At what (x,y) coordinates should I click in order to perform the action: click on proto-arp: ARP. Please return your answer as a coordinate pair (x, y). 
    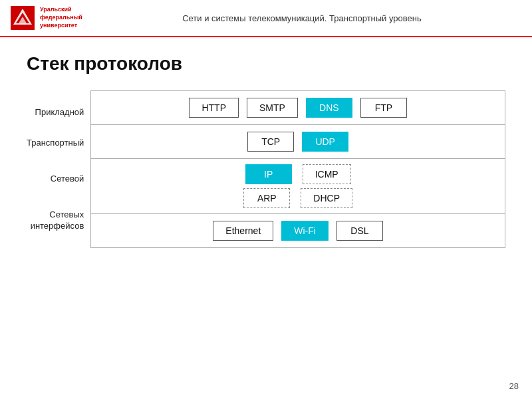
    Looking at the image, I should click on (267, 198).